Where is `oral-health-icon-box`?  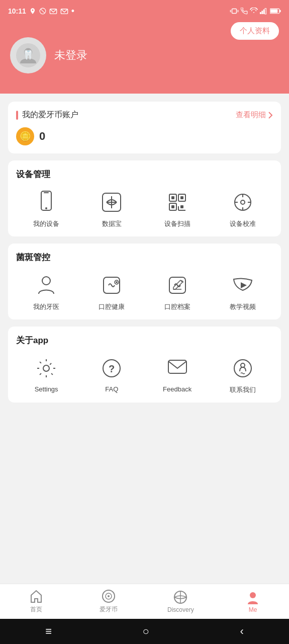 oral-health-icon-box is located at coordinates (112, 285).